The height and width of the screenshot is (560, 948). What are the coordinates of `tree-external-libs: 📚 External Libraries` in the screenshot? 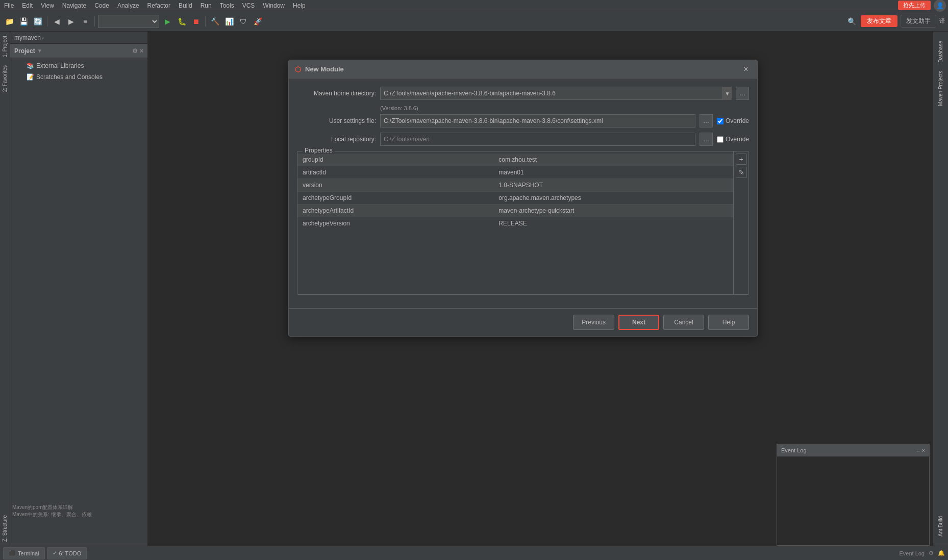 It's located at (79, 66).